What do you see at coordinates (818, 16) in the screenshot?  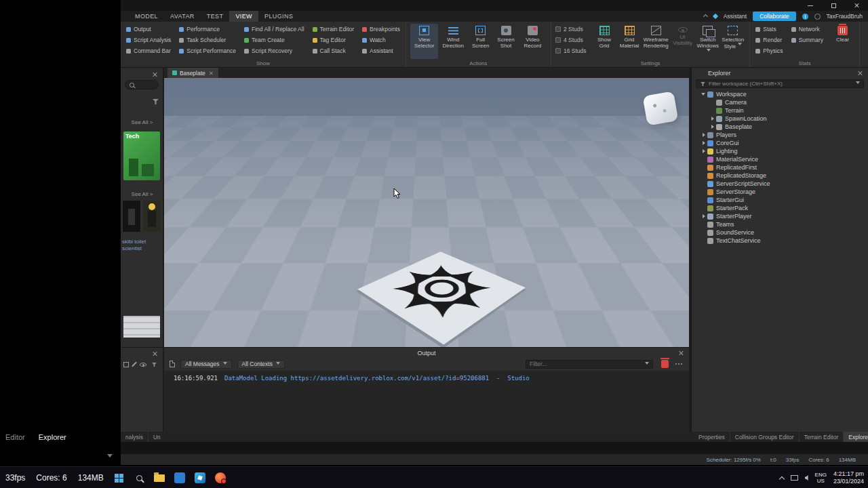 I see `help-icon` at bounding box center [818, 16].